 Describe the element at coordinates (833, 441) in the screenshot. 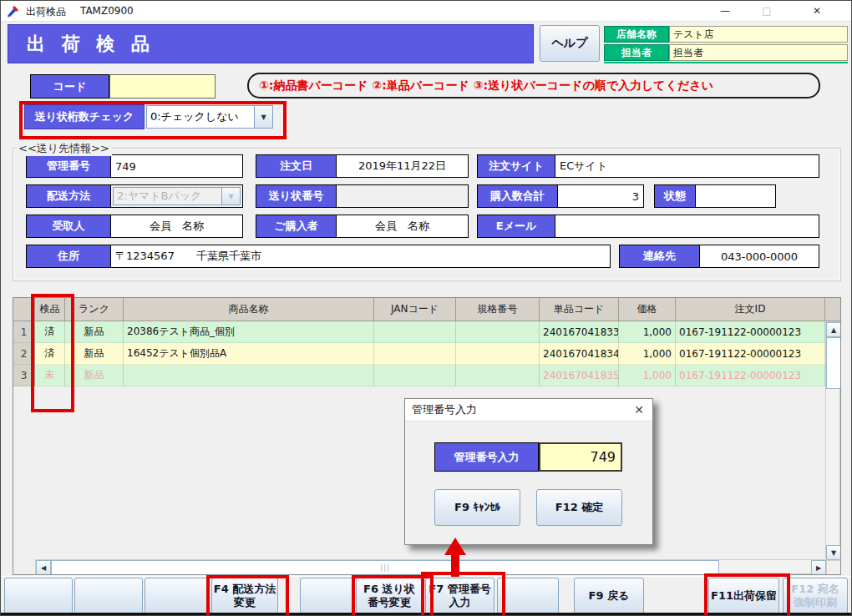

I see `vertical-scrollbar: ▲ ▼` at that location.